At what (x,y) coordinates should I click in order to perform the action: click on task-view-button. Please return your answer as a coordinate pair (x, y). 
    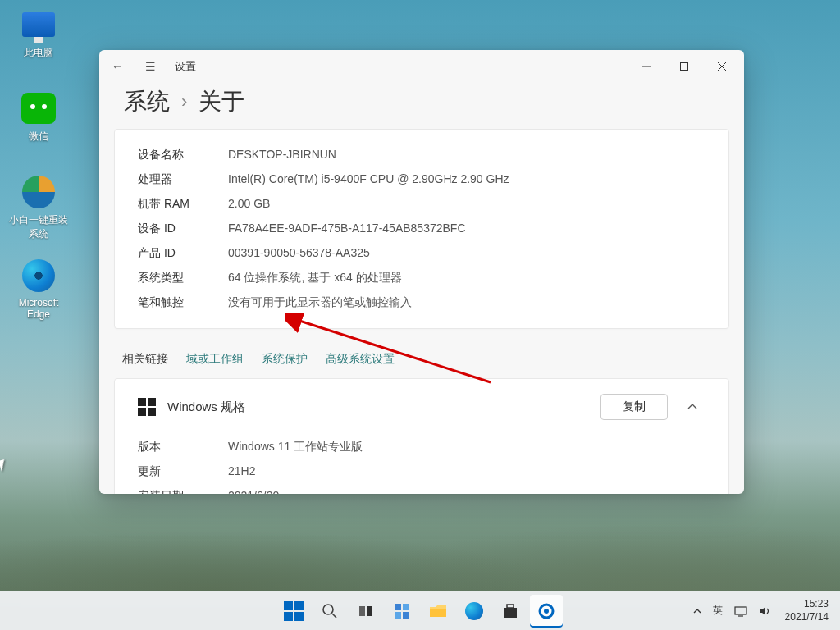
    Looking at the image, I should click on (366, 611).